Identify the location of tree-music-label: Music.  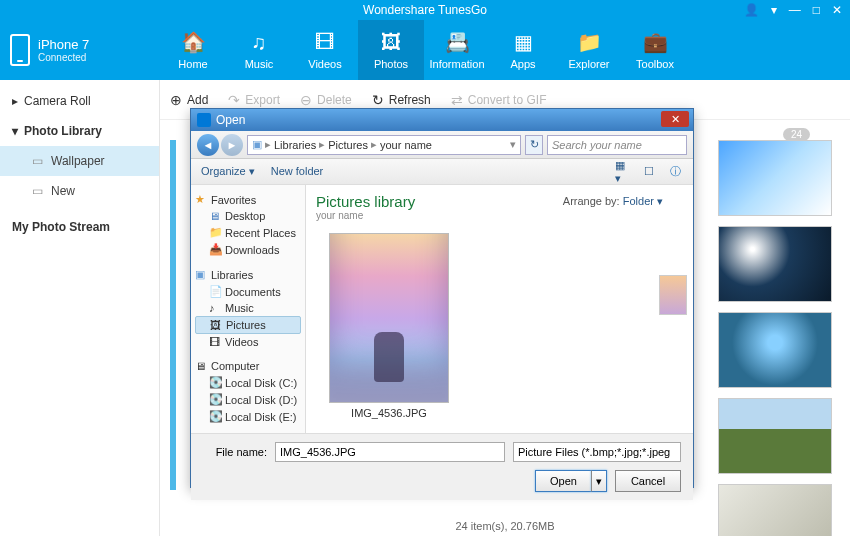
(240, 308).